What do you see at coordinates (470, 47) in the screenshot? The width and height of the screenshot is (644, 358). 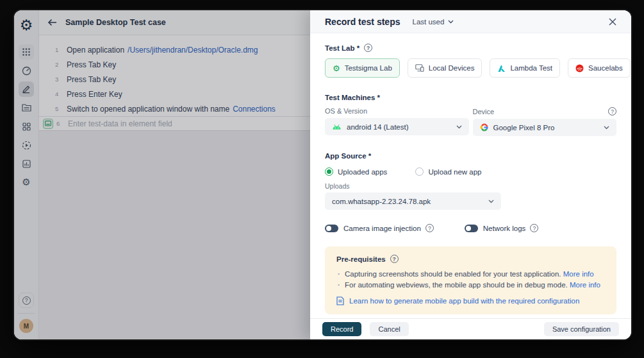 I see `test-lab-label: Test Lab * ?` at bounding box center [470, 47].